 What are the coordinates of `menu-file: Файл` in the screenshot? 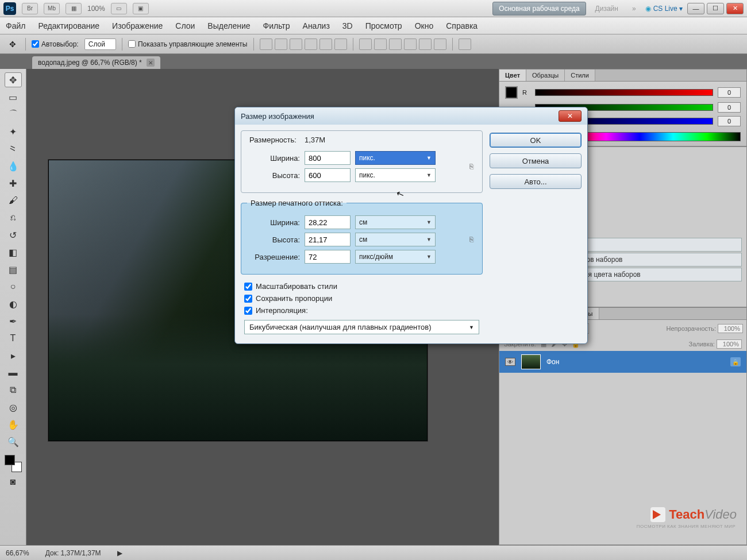 It's located at (16, 26).